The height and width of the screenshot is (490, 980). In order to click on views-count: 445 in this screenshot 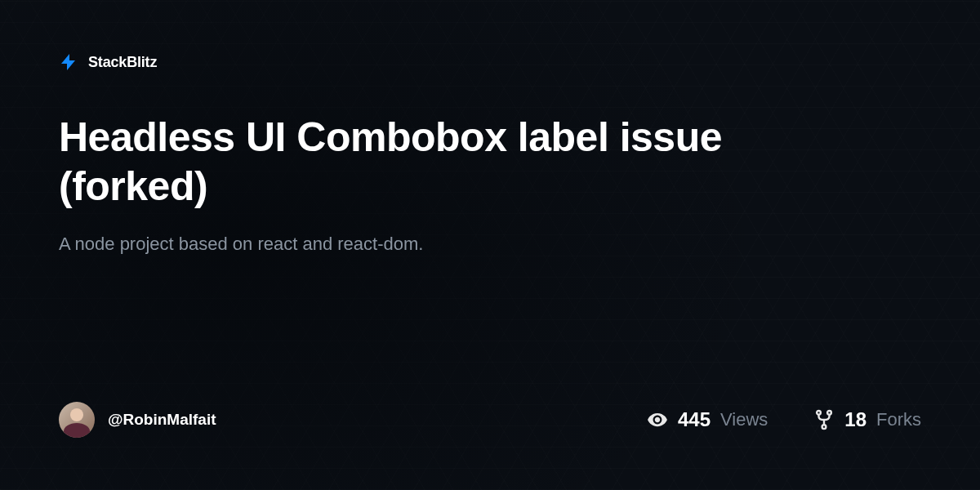, I will do `click(694, 420)`.